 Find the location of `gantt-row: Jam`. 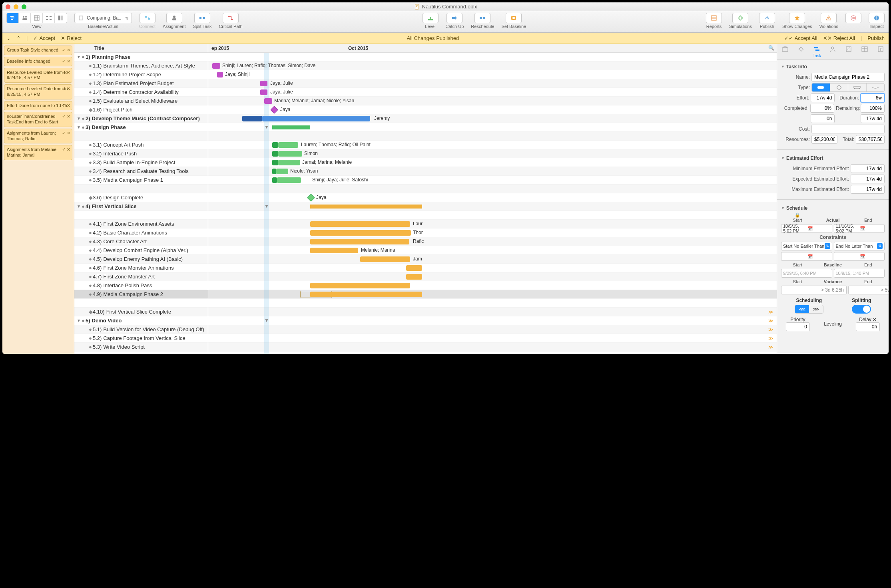

gantt-row: Jam is located at coordinates (492, 259).